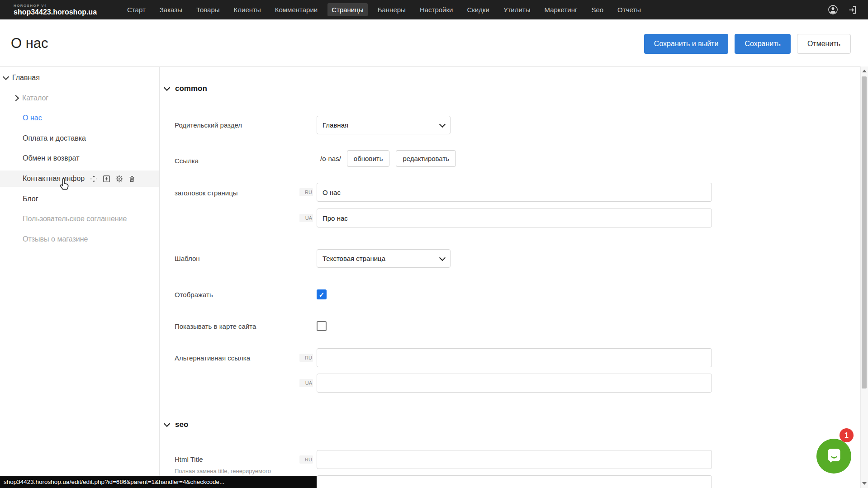 This screenshot has width=868, height=488. What do you see at coordinates (354, 259) in the screenshot?
I see `template-value: Текстовая страница` at bounding box center [354, 259].